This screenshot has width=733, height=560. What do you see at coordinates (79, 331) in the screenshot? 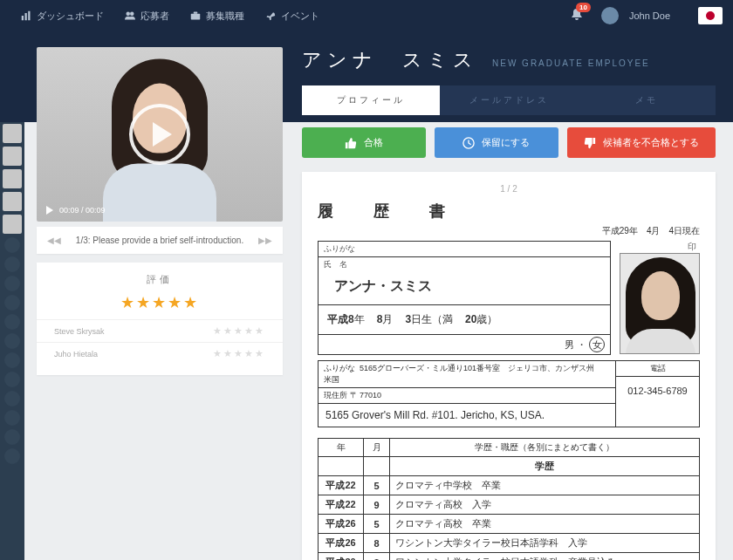
I see `reviewer-name: Steve Skrysak` at bounding box center [79, 331].